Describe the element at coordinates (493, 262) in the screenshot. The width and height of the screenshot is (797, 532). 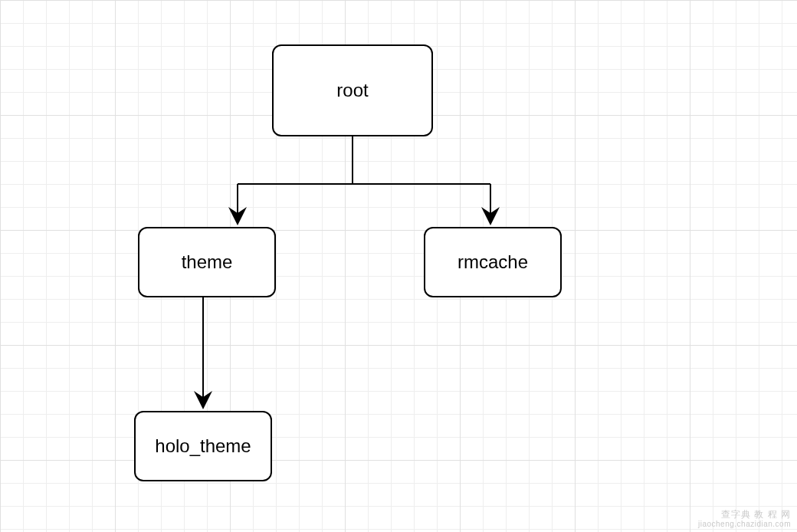
I see `node-rmcache: rmcache` at that location.